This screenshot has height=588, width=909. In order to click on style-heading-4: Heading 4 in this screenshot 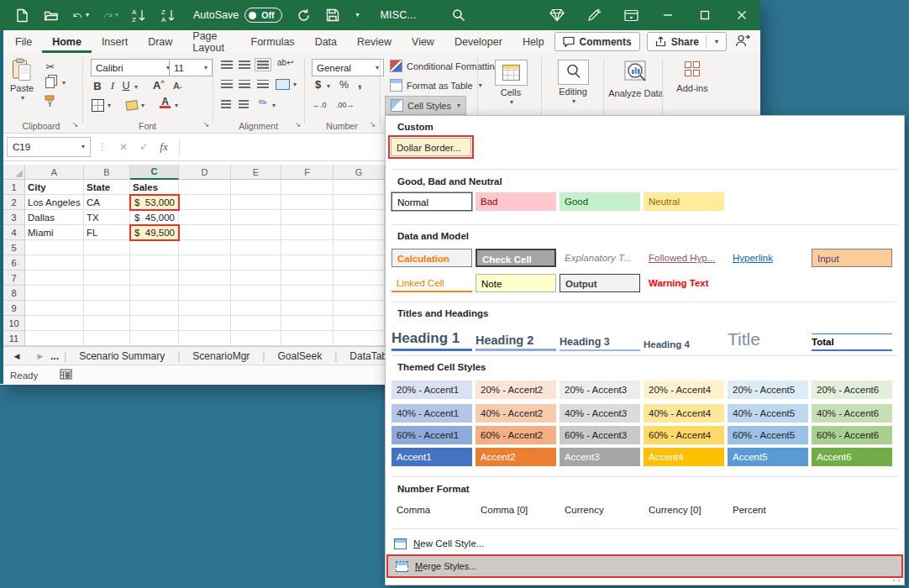, I will do `click(684, 345)`.